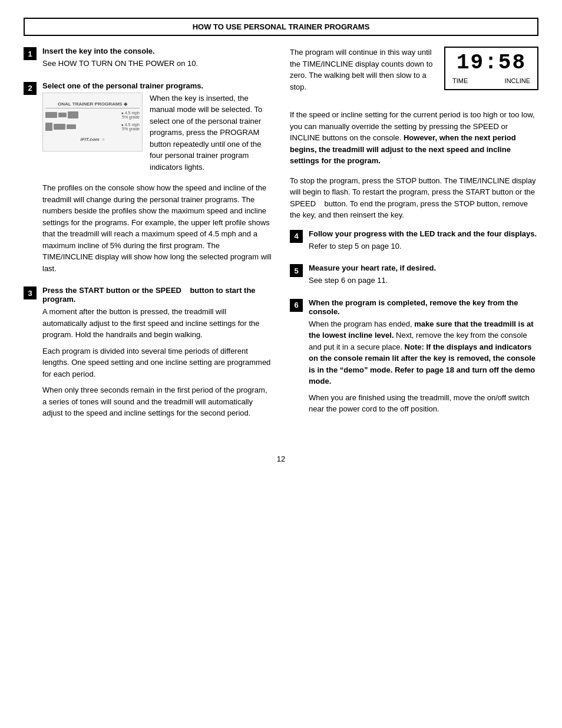 This screenshot has height=728, width=562. I want to click on time-incline-display: 19:58 TIME INCLINE, so click(491, 68).